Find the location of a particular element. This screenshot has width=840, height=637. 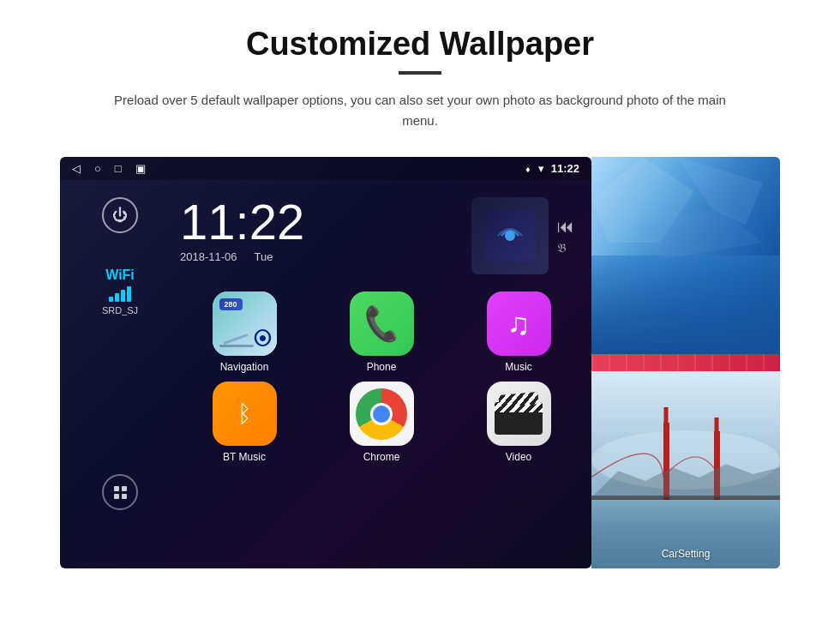

page-title: Customized Wallpaper is located at coordinates (420, 45).